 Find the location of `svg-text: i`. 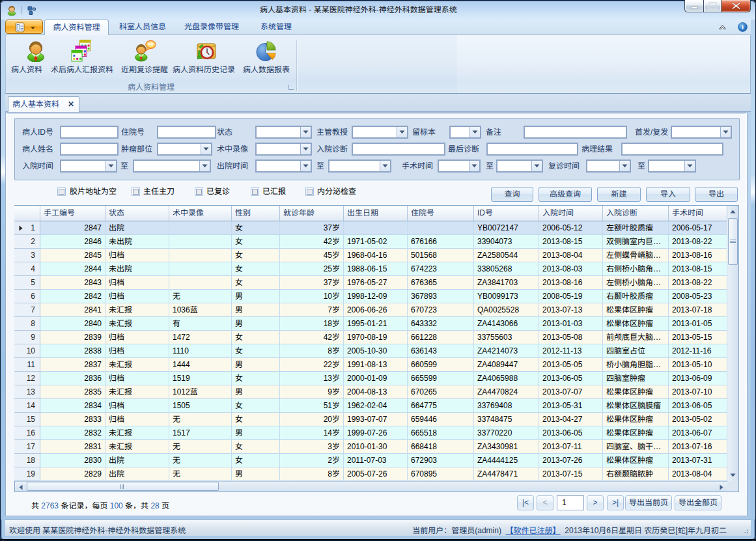

svg-text: i is located at coordinates (742, 27).